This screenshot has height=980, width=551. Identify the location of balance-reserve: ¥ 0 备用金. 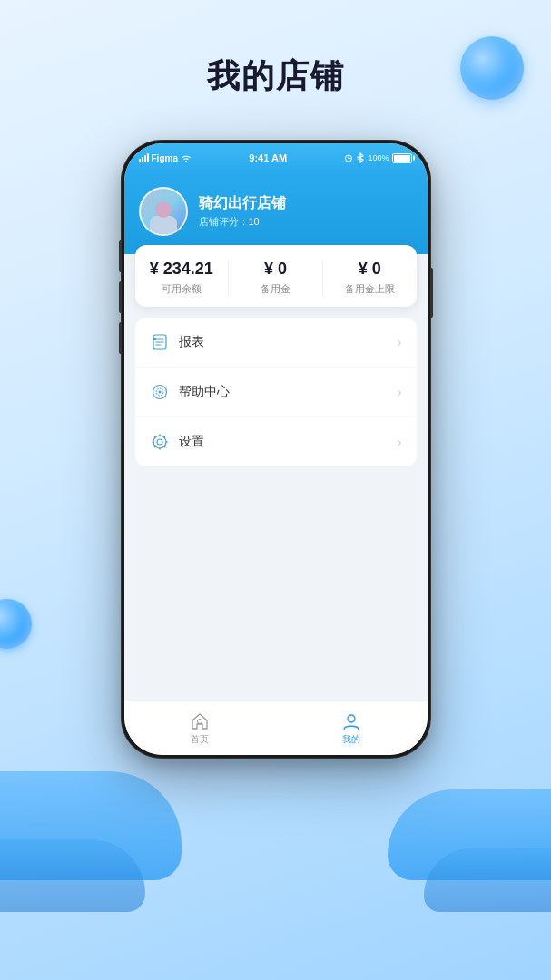
(276, 278).